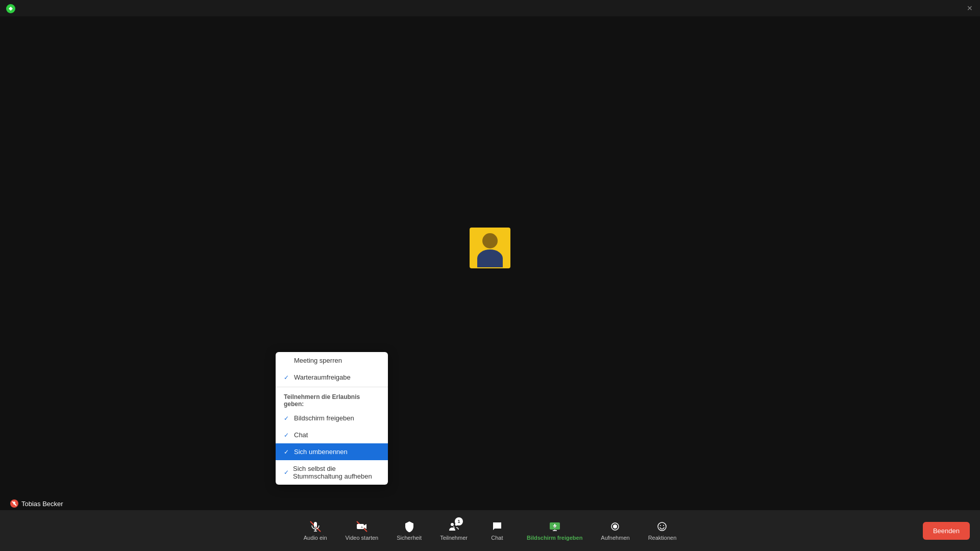  What do you see at coordinates (662, 527) in the screenshot?
I see `reactions-icon-wrap` at bounding box center [662, 527].